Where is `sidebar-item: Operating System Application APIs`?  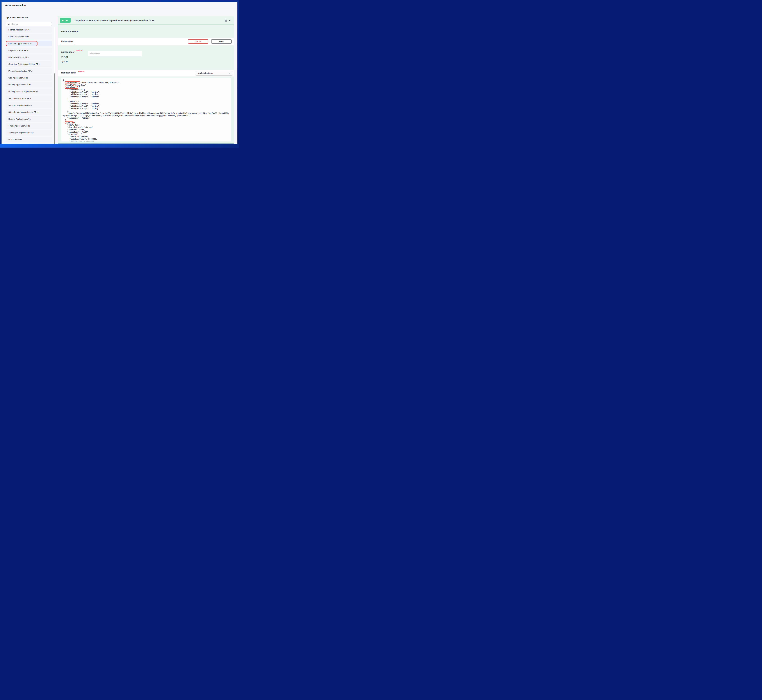 sidebar-item: Operating System Application APIs is located at coordinates (29, 64).